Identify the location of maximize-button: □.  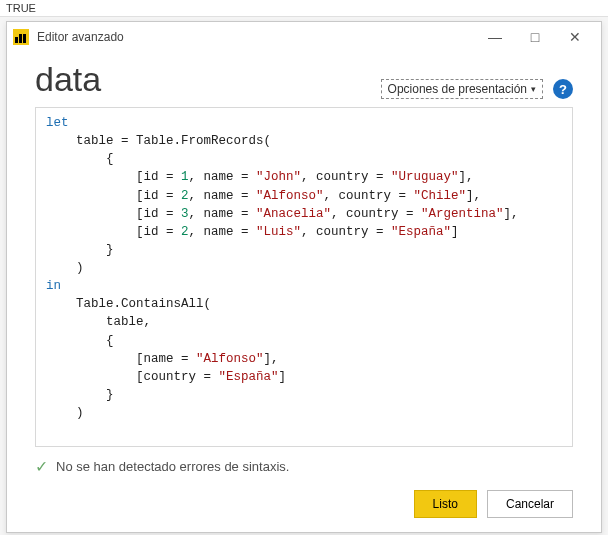
(535, 37).